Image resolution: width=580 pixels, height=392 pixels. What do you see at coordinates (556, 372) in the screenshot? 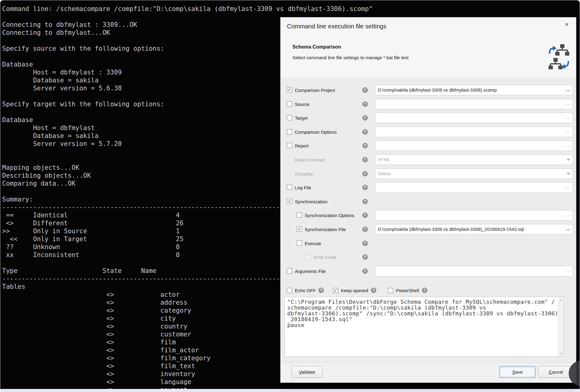
I see `cancel-button: Cancel` at bounding box center [556, 372].